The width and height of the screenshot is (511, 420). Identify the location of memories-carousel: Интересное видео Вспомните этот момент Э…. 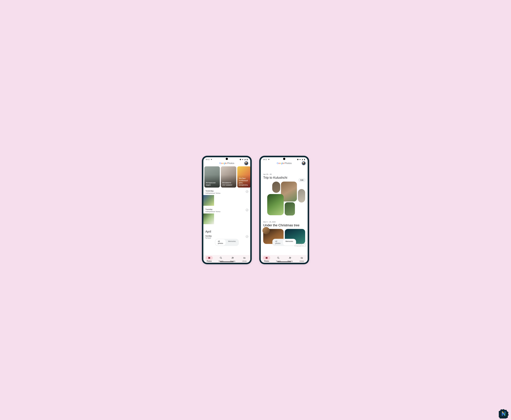
(227, 177).